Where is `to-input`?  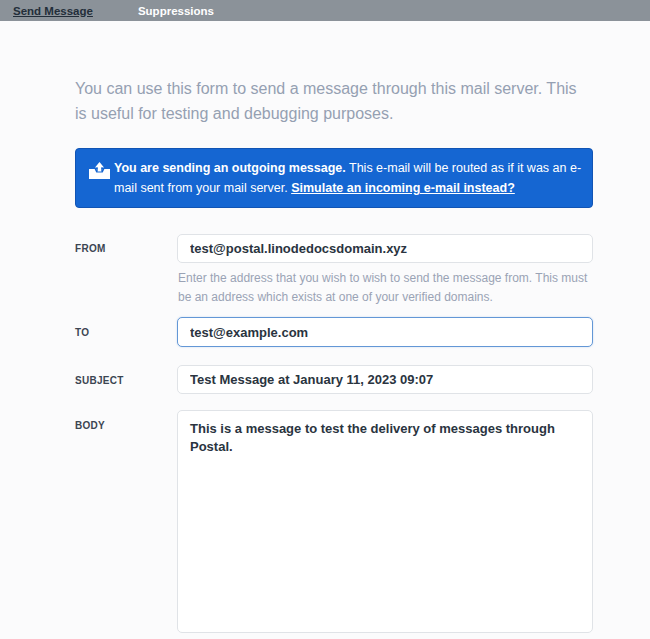 to-input is located at coordinates (385, 332).